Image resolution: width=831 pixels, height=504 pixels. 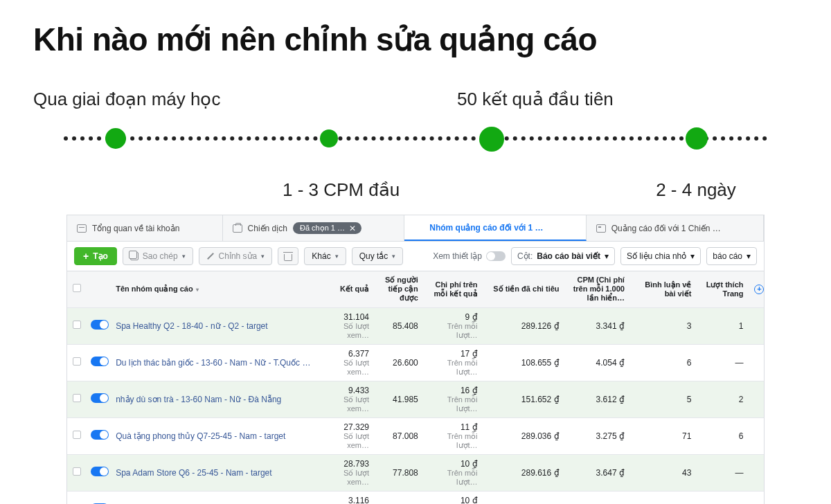 What do you see at coordinates (723, 289) in the screenshot?
I see `col-page-likes: Lượt thích Trang` at bounding box center [723, 289].